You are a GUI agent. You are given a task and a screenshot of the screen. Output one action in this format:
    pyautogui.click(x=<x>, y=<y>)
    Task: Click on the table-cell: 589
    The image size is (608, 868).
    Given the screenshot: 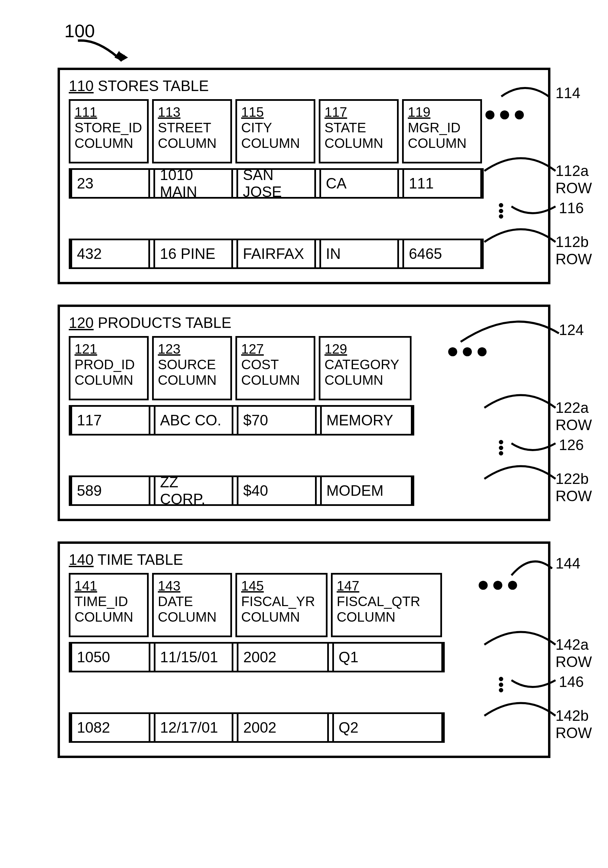 What is the action you would take?
    pyautogui.click(x=110, y=491)
    